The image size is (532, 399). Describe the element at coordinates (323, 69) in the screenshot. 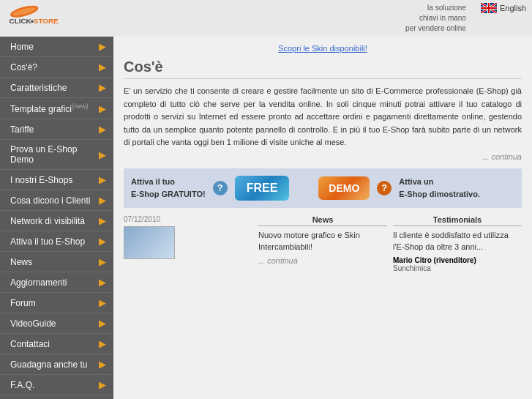

I see `page-title: Cos'è` at that location.